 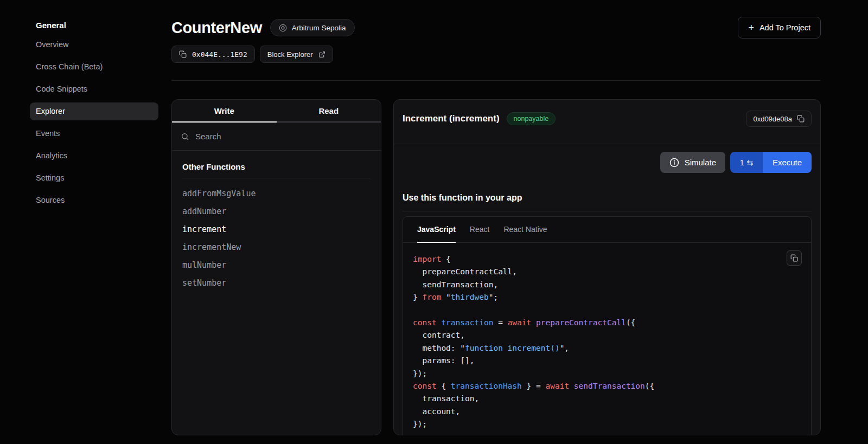 I want to click on code-line: sendTransaction,, so click(x=612, y=285).